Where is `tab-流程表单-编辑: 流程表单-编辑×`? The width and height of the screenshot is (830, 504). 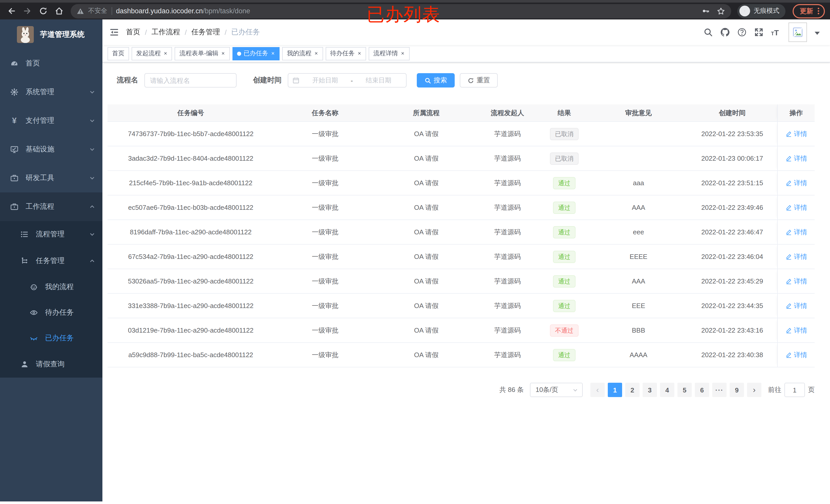 tab-流程表单-编辑: 流程表单-编辑× is located at coordinates (202, 54).